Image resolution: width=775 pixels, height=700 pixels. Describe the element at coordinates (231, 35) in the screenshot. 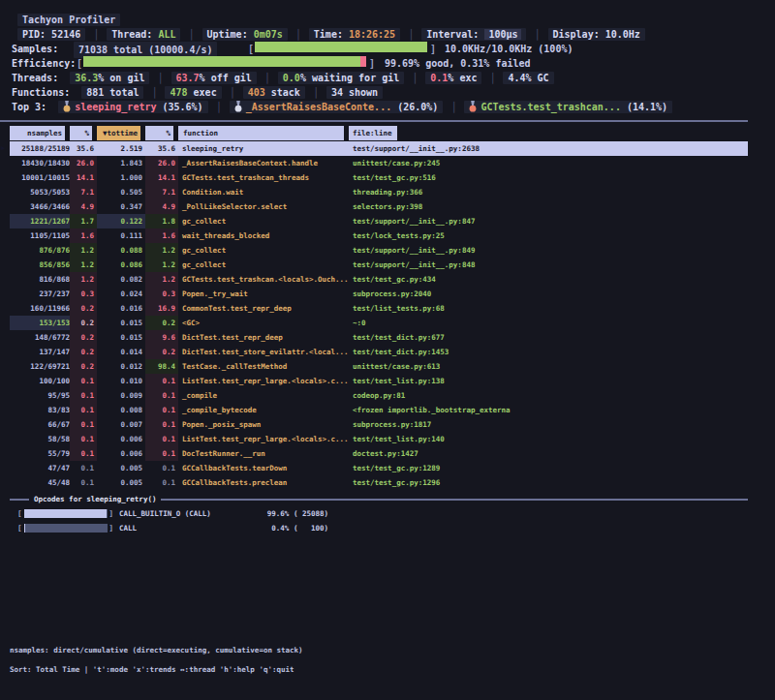

I see `status-label: Uptime:` at that location.